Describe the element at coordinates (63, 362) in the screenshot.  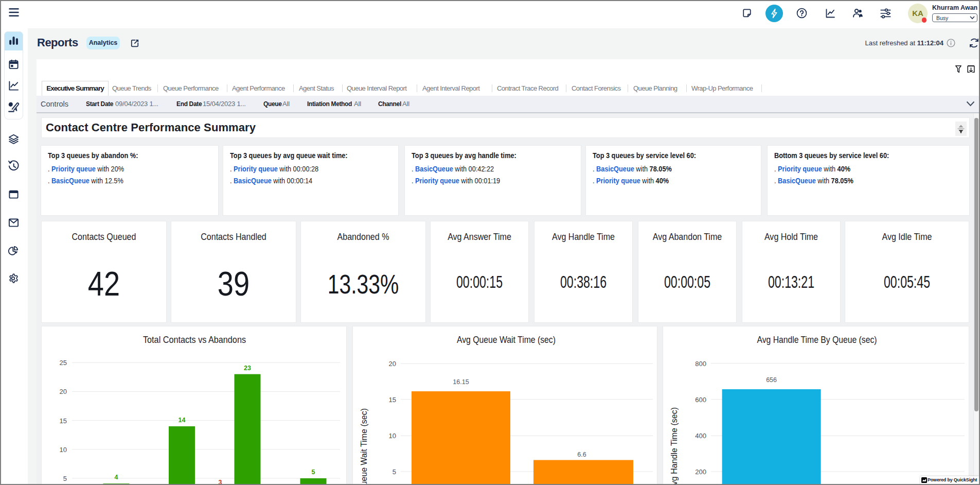
I see `svg-text: 25` at that location.